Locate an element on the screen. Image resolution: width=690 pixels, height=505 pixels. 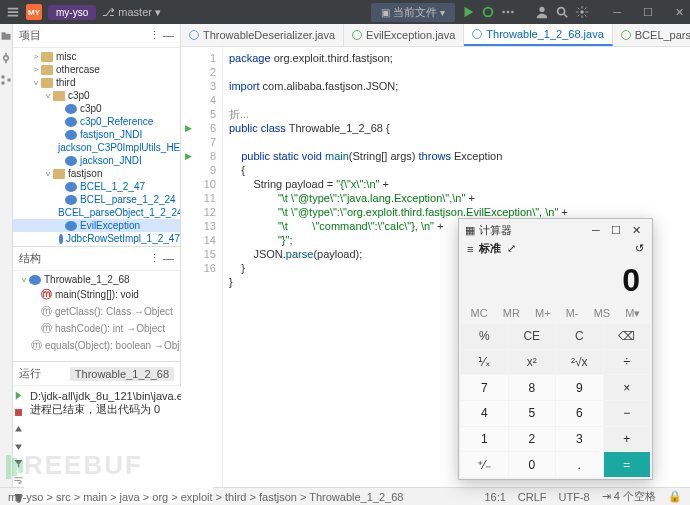
project-tool-icon is located at coordinates (6, 36).